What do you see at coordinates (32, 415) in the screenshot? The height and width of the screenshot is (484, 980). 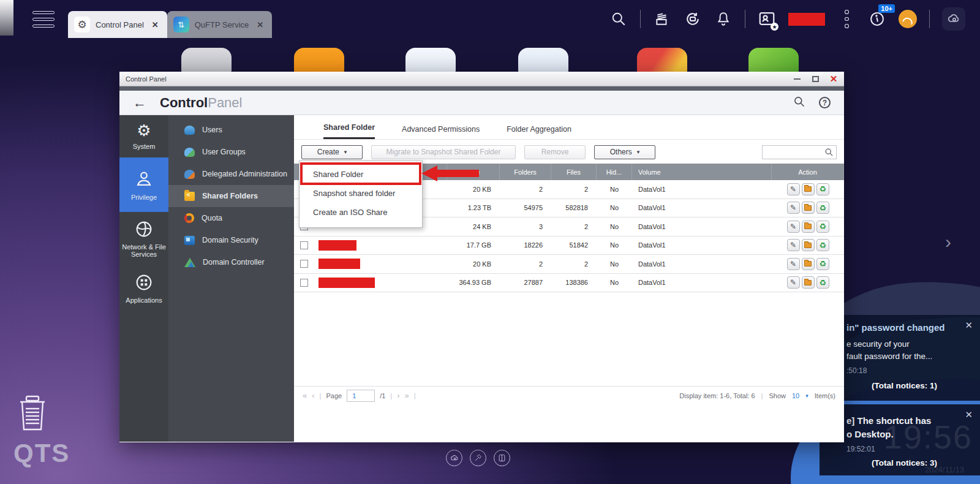 I see `recycle-bin-icon` at bounding box center [32, 415].